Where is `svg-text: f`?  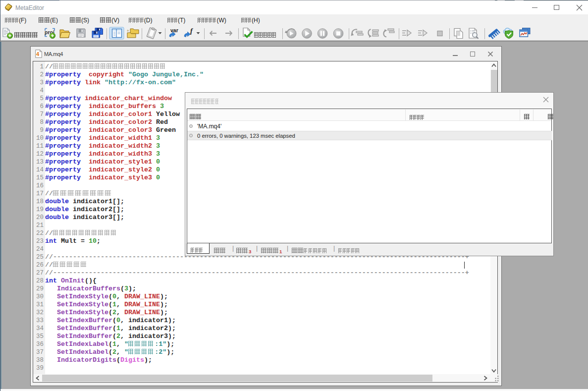
svg-text: f is located at coordinates (192, 31).